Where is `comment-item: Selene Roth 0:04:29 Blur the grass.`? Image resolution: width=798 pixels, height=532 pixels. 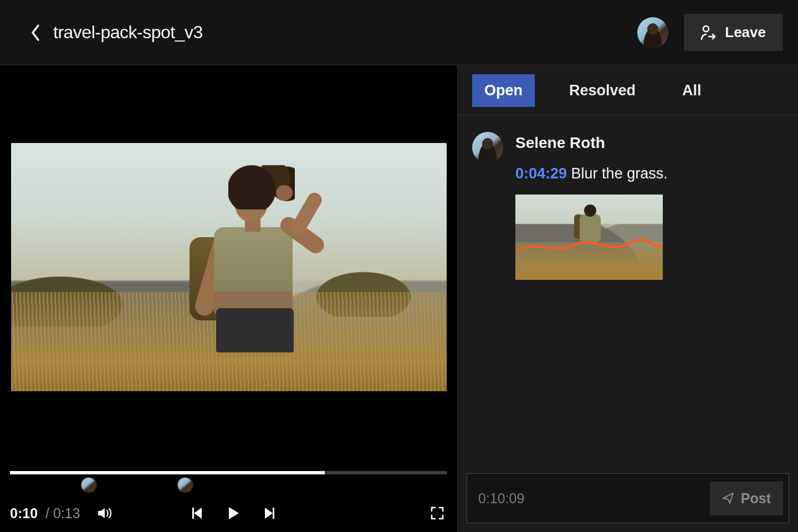 comment-item: Selene Roth 0:04:29 Blur the grass. is located at coordinates (628, 206).